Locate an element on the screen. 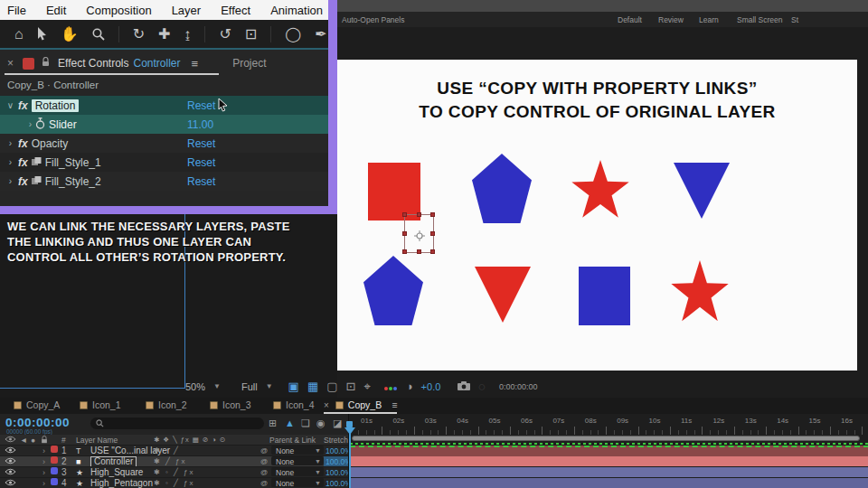 The height and width of the screenshot is (488, 868). workspace-learn: Learn is located at coordinates (709, 20).